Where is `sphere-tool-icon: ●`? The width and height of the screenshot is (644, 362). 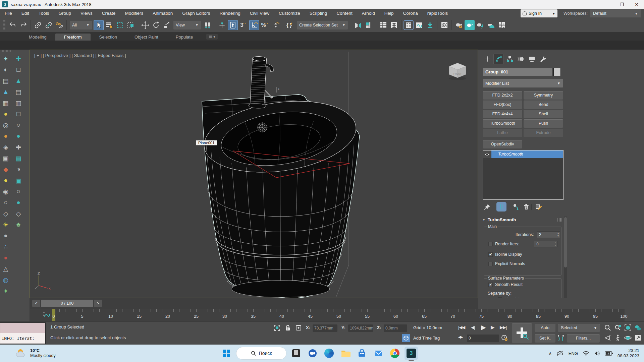 sphere-tool-icon: ● is located at coordinates (6, 236).